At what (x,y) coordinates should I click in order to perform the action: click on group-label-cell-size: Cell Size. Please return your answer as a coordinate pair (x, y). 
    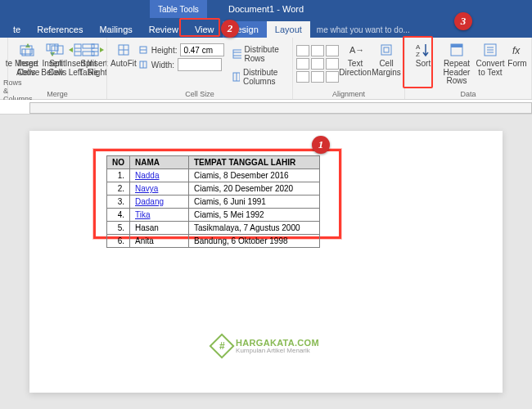
    Looking at the image, I should click on (200, 93).